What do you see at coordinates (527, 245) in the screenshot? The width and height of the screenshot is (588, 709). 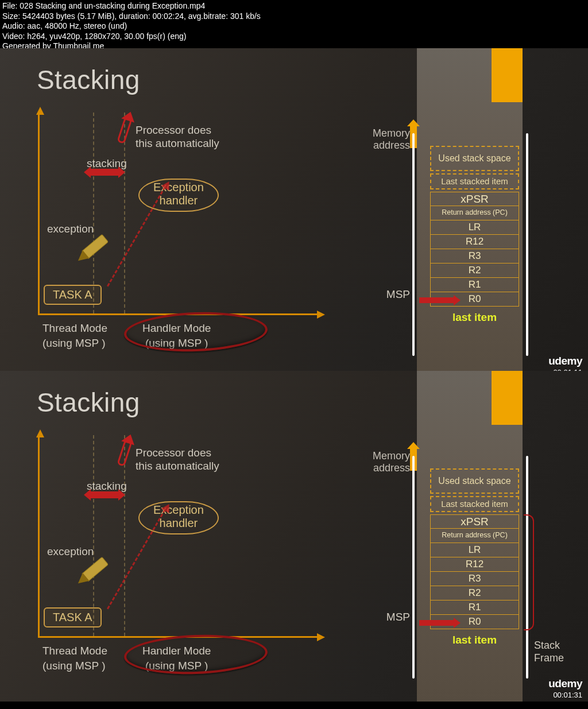 I see `mem-rule-right` at bounding box center [527, 245].